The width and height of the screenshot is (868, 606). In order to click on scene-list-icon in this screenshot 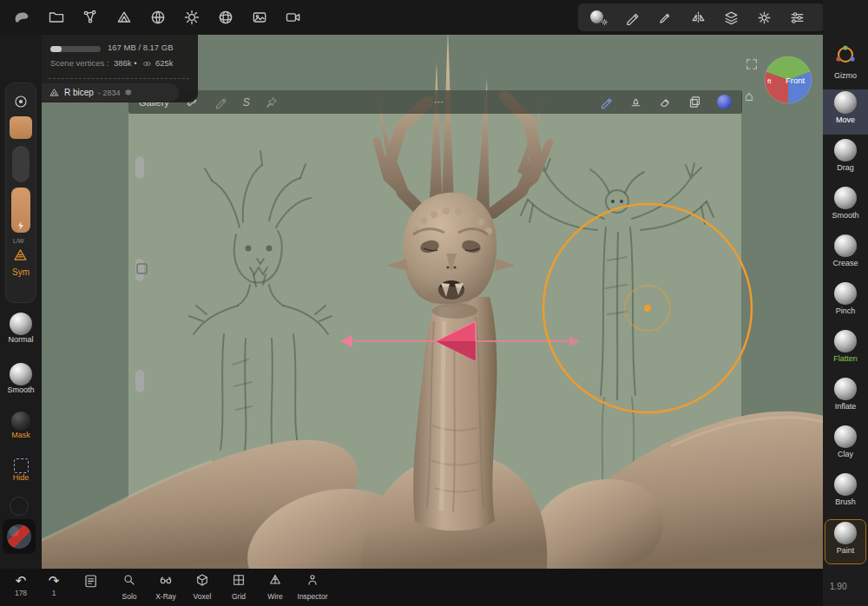, I will do `click(91, 581)`.